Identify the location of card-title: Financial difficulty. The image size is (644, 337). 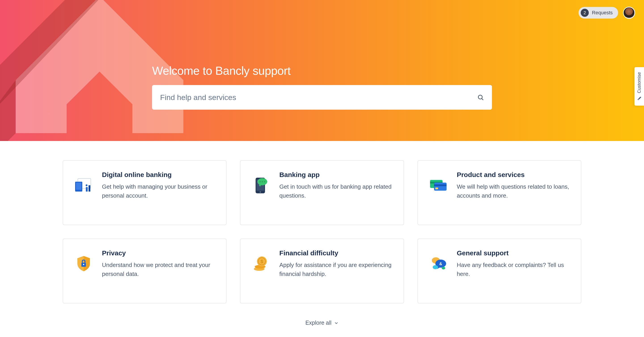
(336, 253).